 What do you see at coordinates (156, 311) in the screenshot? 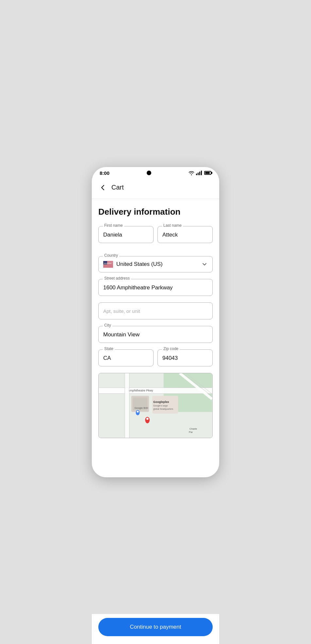
I see `apt-suite-input` at bounding box center [156, 311].